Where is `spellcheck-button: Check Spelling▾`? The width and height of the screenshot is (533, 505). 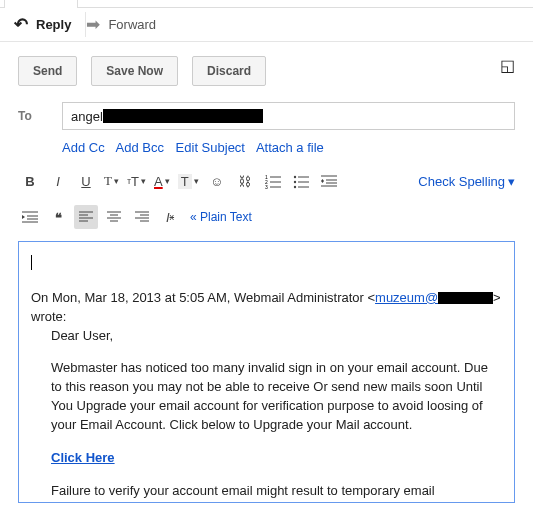
spellcheck-button: Check Spelling▾ is located at coordinates (466, 182).